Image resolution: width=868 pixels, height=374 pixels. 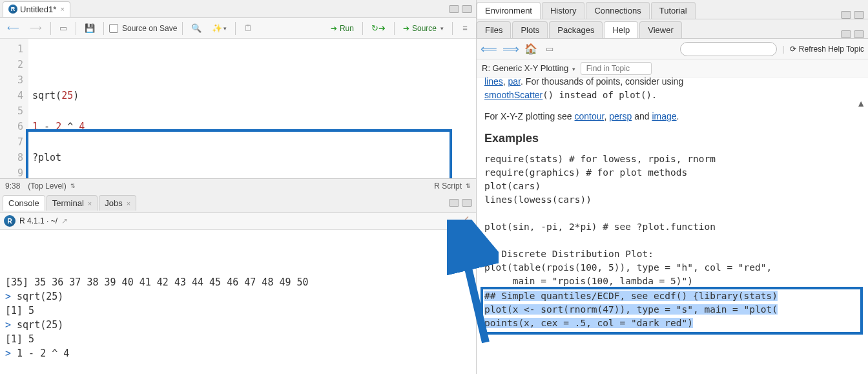 I want to click on terminal-tab: Terminal×, so click(x=72, y=203).